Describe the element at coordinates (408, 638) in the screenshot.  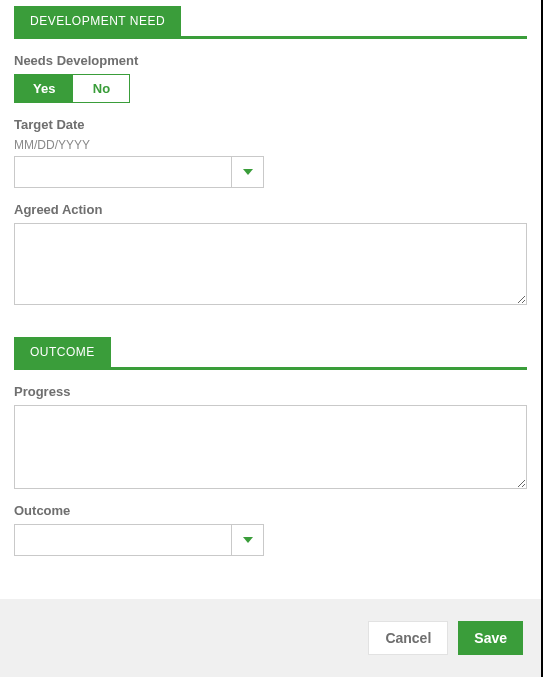
I see `cancel-button: Cancel` at that location.